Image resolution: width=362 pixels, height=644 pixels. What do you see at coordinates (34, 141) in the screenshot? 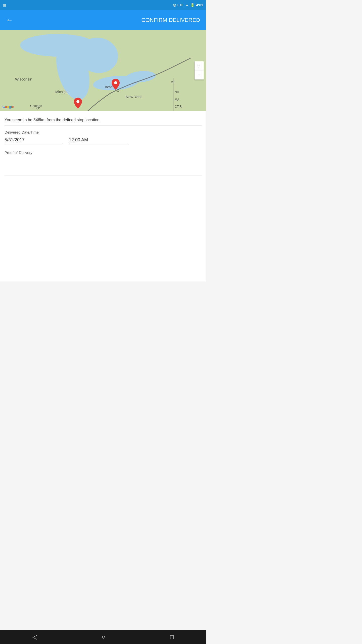
I see `date-input` at bounding box center [34, 141].